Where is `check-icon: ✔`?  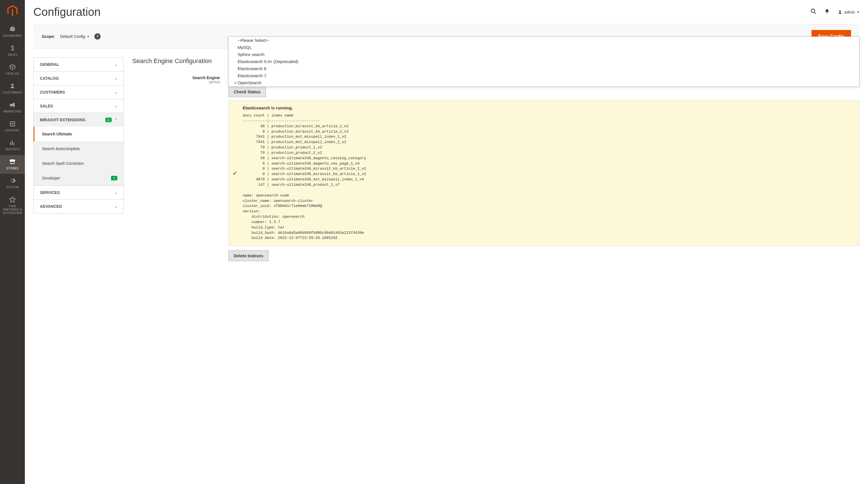 check-icon: ✔ is located at coordinates (235, 173).